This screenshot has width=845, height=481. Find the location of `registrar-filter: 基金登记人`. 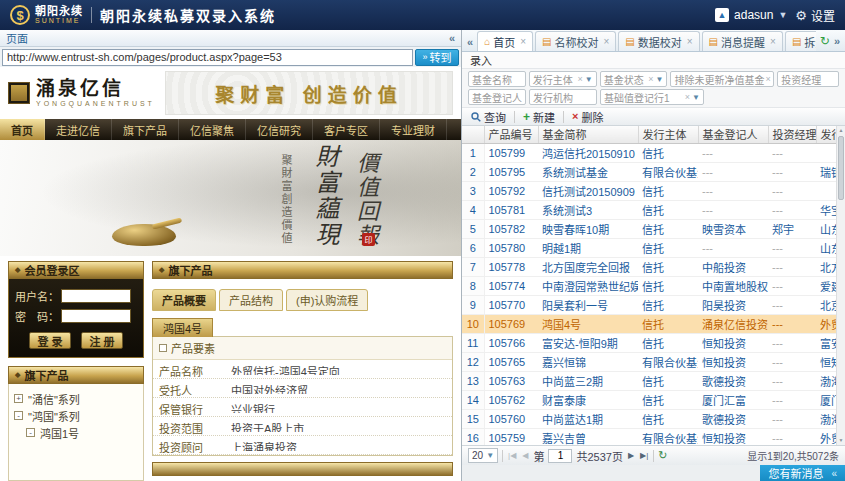

registrar-filter: 基金登记人 is located at coordinates (497, 97).